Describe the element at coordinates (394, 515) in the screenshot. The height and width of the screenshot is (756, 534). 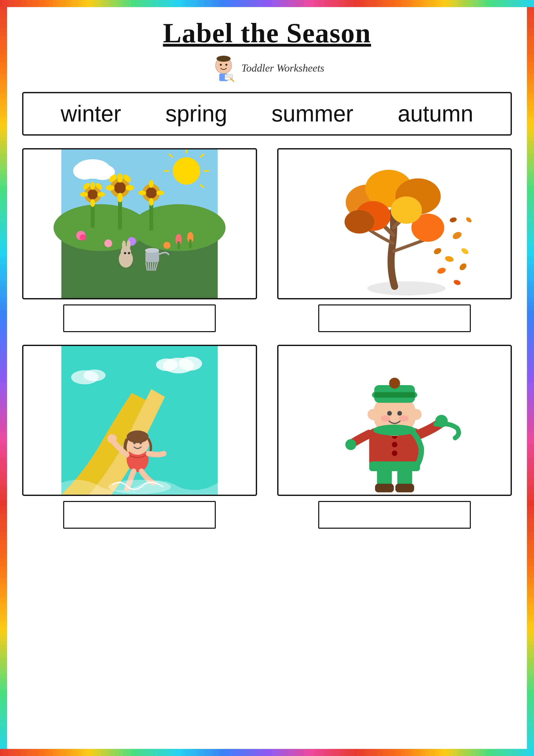
I see `winter-label-box` at that location.